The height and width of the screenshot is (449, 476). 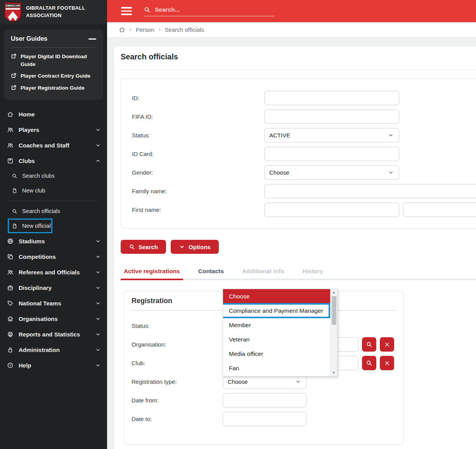 What do you see at coordinates (54, 61) in the screenshot?
I see `guide-link-digital-id: Player Digital ID Download Guide` at bounding box center [54, 61].